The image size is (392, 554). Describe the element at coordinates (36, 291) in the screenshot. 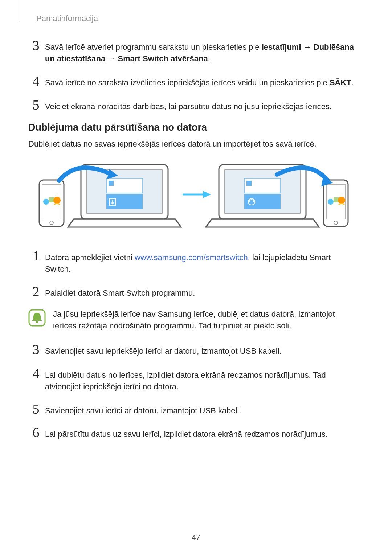

I see `step-number: 2` at that location.